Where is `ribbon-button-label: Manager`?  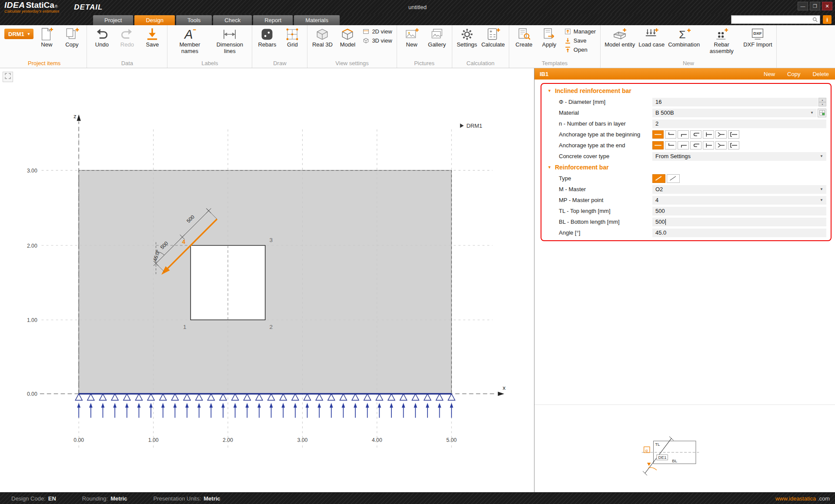
ribbon-button-label: Manager is located at coordinates (584, 31).